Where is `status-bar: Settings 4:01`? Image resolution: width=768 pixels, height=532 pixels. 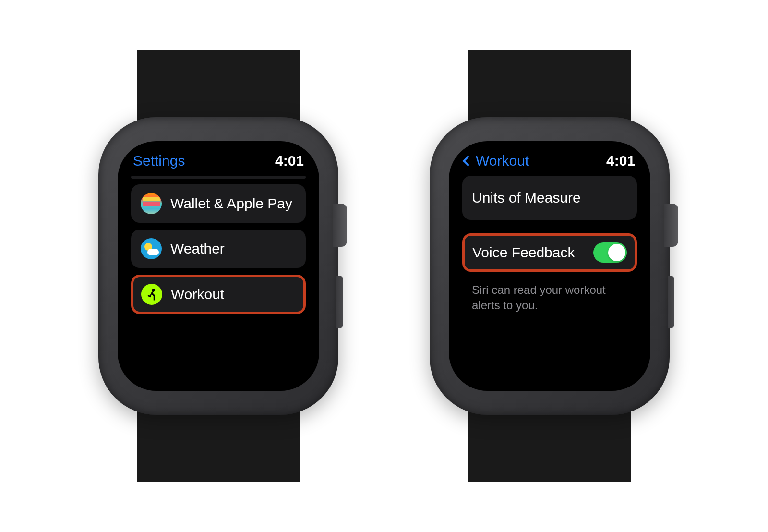 status-bar: Settings 4:01 is located at coordinates (218, 161).